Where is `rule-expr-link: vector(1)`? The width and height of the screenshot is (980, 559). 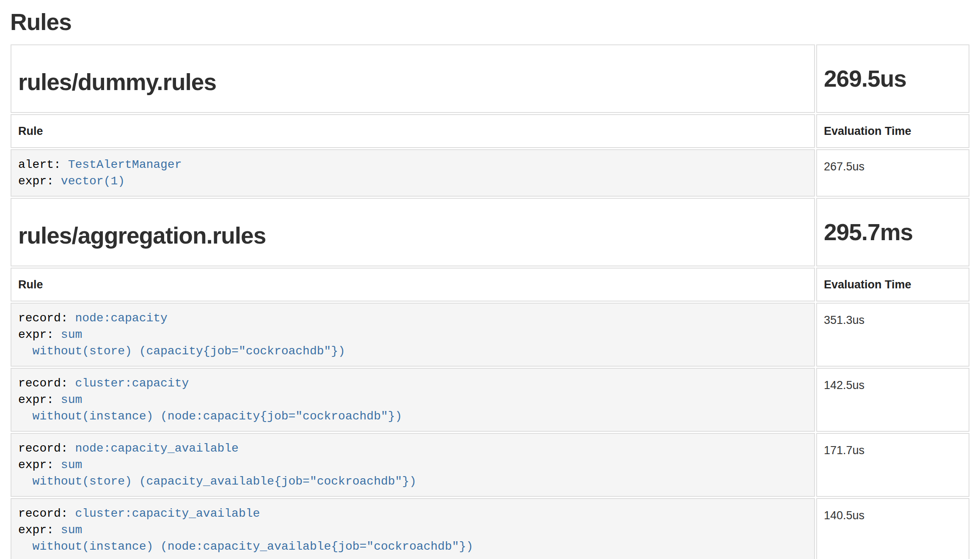 rule-expr-link: vector(1) is located at coordinates (93, 181).